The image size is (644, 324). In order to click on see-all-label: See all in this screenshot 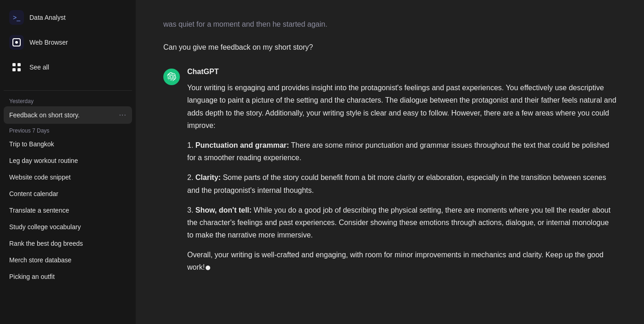, I will do `click(40, 67)`.